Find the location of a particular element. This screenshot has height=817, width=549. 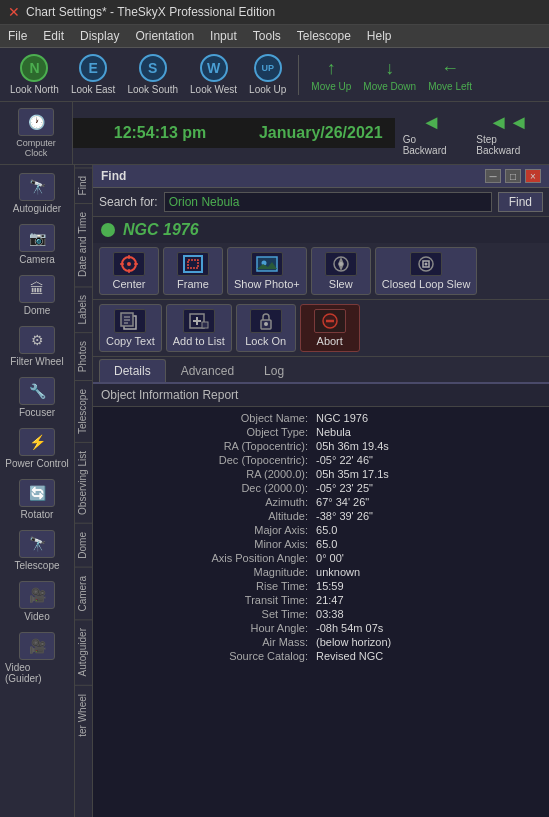

show-photo-button: Show Photo+ is located at coordinates (267, 271).